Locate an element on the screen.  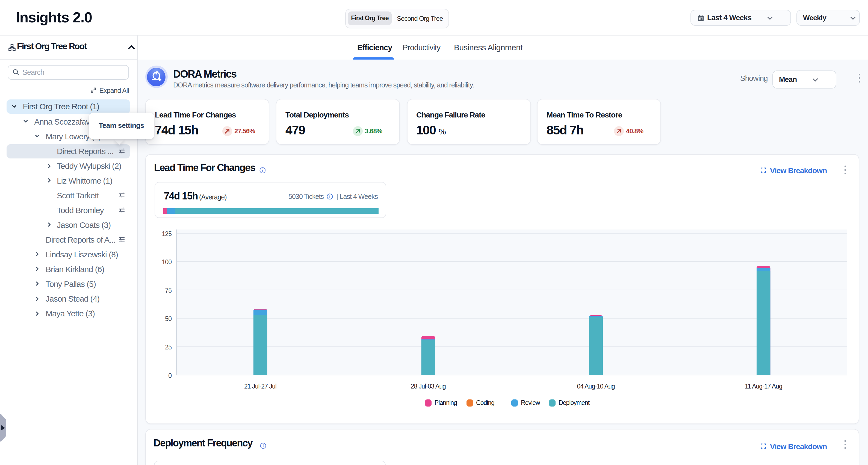
svg-text: 100 is located at coordinates (166, 261).